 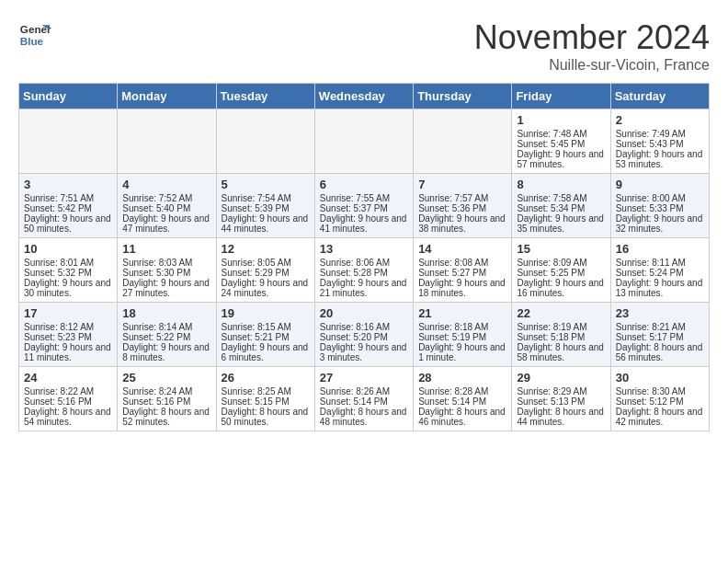 I want to click on day-info: Sunrise: 7:57 AM, so click(x=462, y=199).